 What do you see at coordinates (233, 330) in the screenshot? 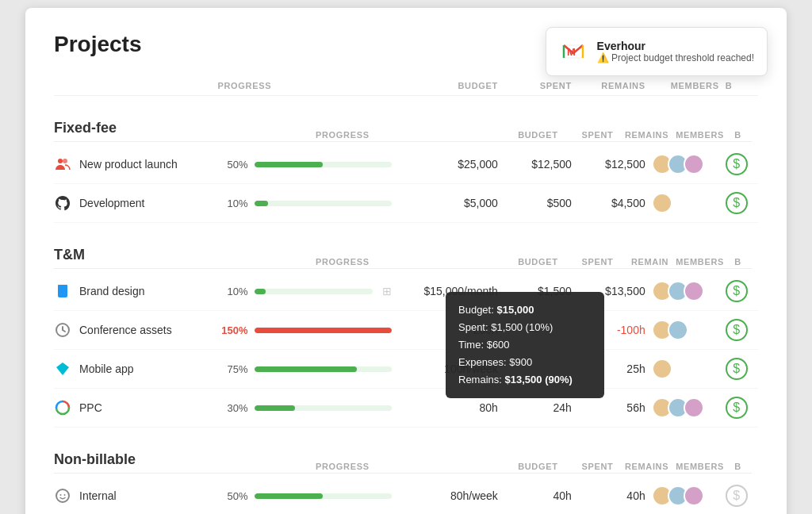
I see `progress-pct: 150%` at bounding box center [233, 330].